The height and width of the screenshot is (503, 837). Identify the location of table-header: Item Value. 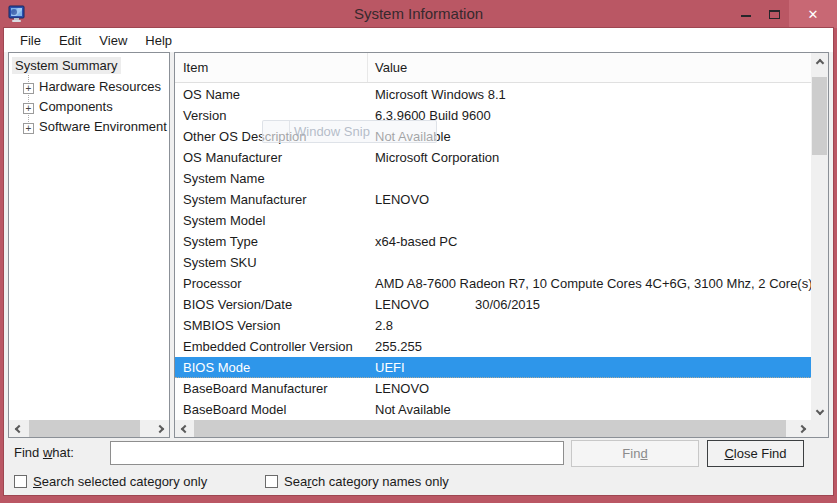
(493, 68).